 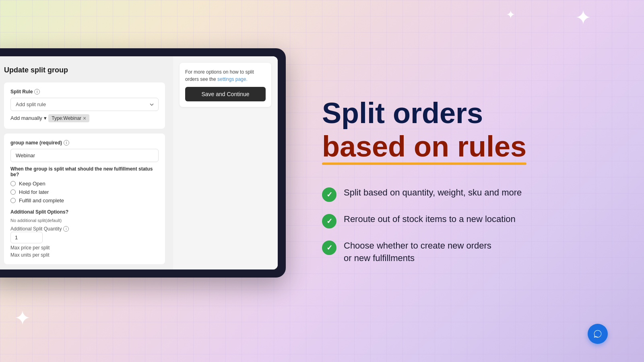 I want to click on radio-keep-open: Keep Open, so click(x=85, y=183).